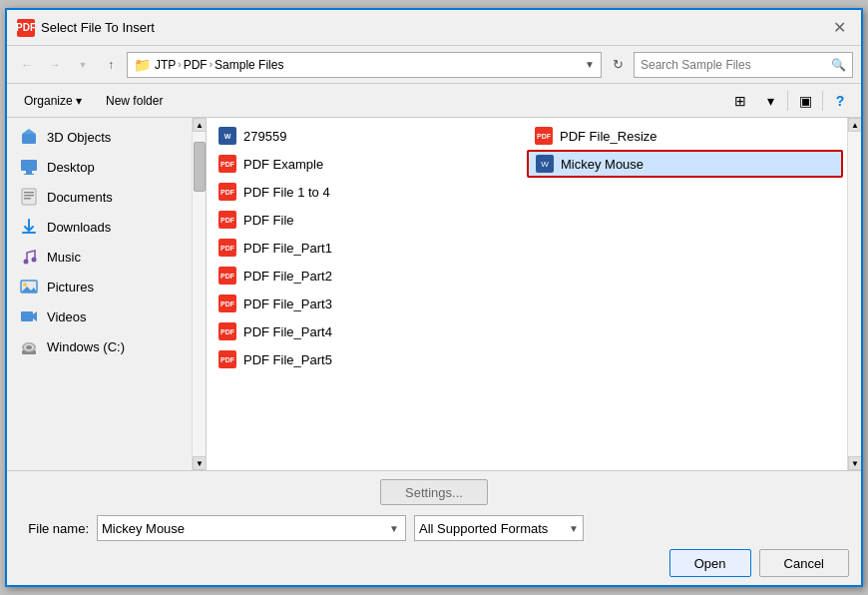  I want to click on view-icon: ⊞, so click(740, 101).